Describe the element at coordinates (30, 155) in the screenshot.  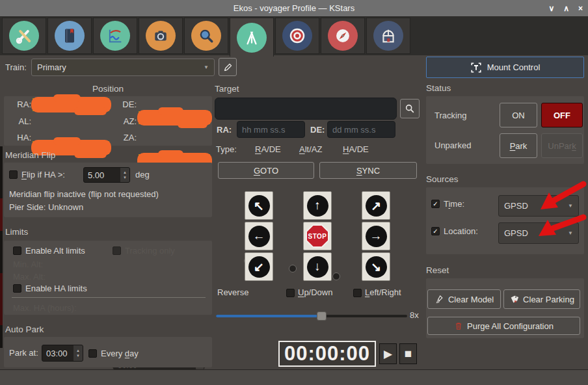
I see `meridian-flip-title: Meridian Flip` at that location.